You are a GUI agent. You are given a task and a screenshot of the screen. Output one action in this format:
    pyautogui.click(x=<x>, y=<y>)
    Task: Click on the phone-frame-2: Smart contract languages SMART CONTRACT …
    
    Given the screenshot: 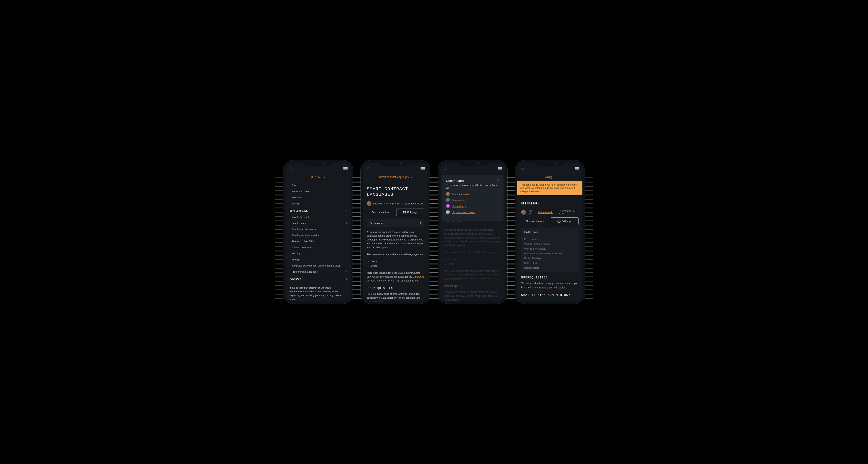 What is the action you would take?
    pyautogui.click(x=395, y=232)
    